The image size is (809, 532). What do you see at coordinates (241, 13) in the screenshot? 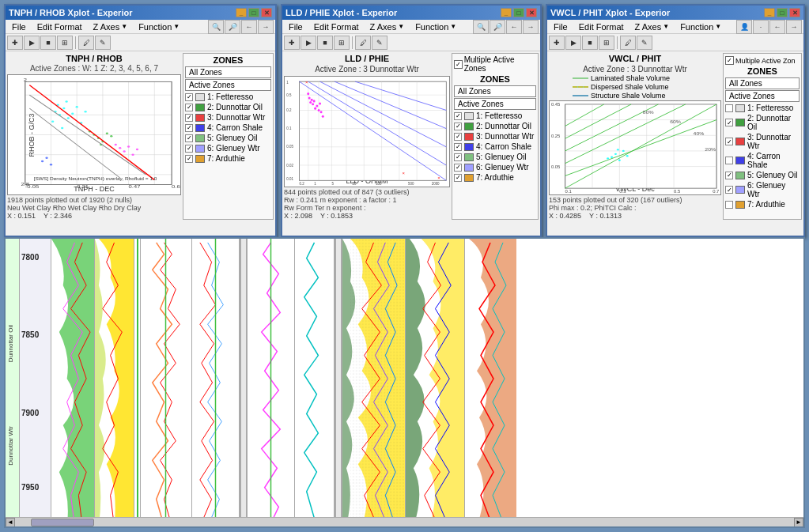
I see `tnph-minimize-button: _` at bounding box center [241, 13].